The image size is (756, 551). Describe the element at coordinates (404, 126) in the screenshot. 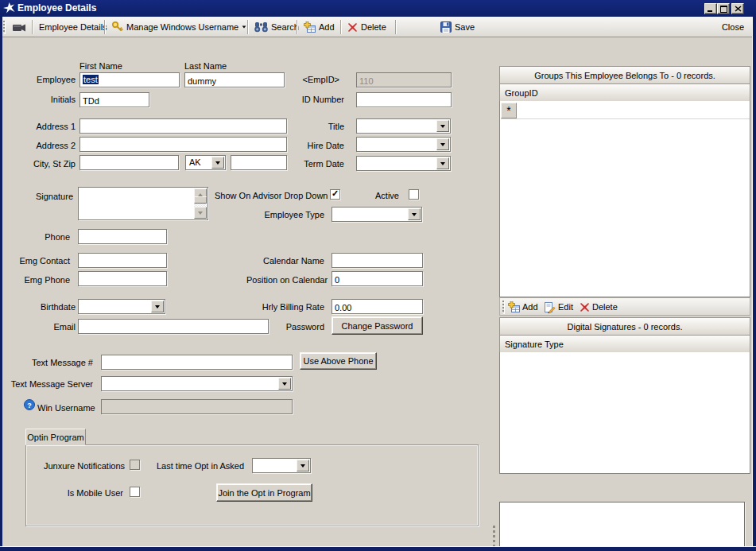

I see `title-dropdown` at that location.